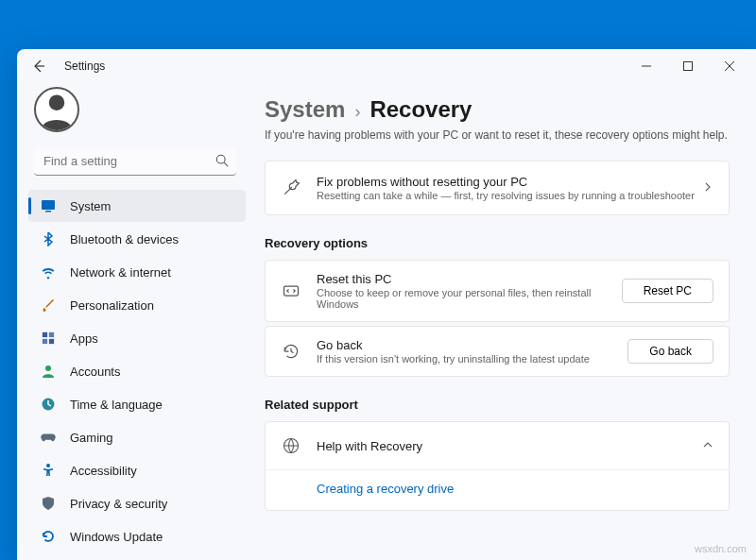 The image size is (756, 560). Describe the element at coordinates (92, 438) in the screenshot. I see `sidebar-item-label: Gaming` at that location.